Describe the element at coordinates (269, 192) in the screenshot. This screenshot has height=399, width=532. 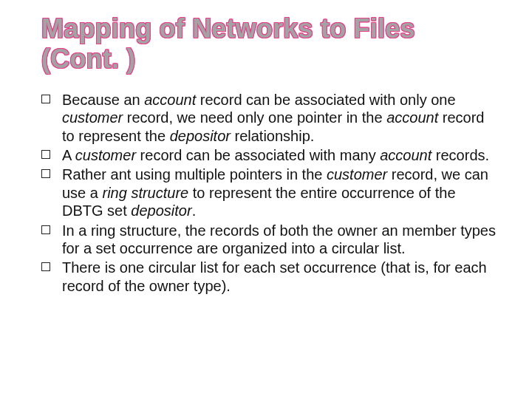
I see `list-item: Rather ant using multiple pointers in th…` at that location.